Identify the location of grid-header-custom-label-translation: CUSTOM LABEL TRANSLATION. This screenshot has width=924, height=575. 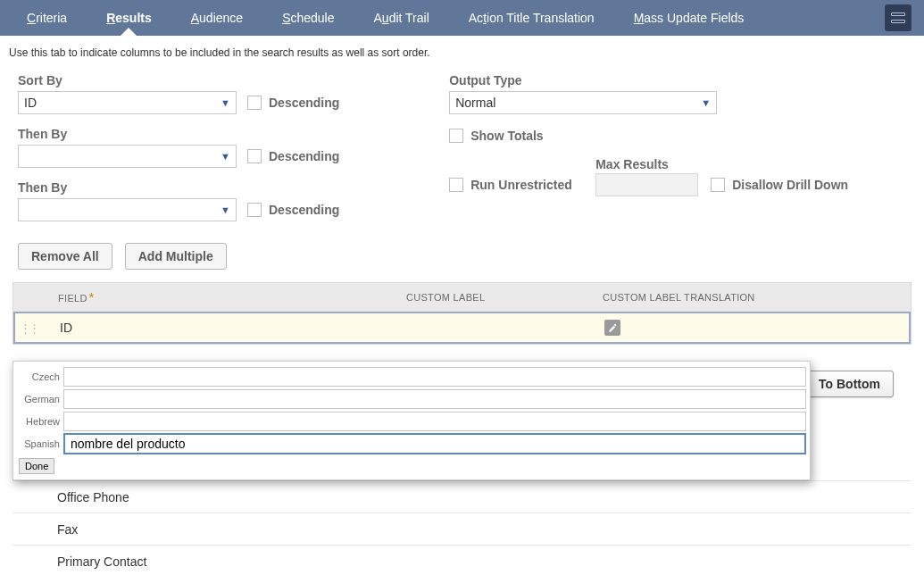
(757, 297).